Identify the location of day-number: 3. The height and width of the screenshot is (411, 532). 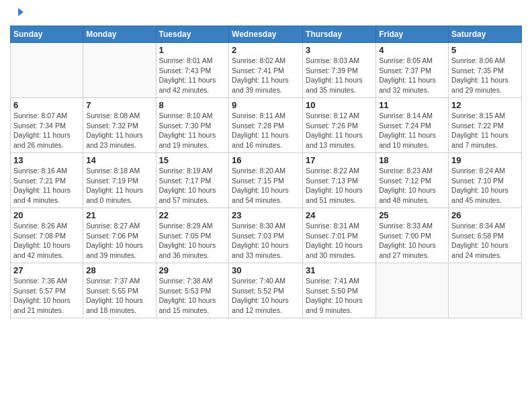
(339, 50).